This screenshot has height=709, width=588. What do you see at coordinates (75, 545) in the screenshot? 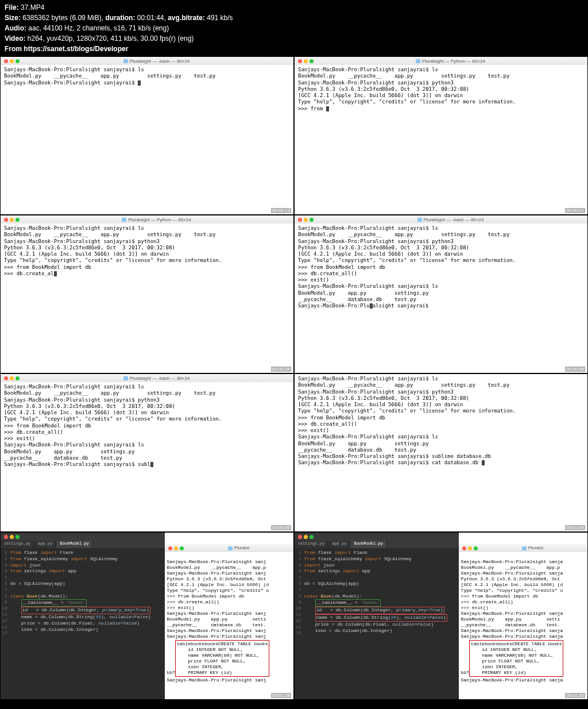
I see `tab-bookmodel: BookModel.py` at bounding box center [75, 545].